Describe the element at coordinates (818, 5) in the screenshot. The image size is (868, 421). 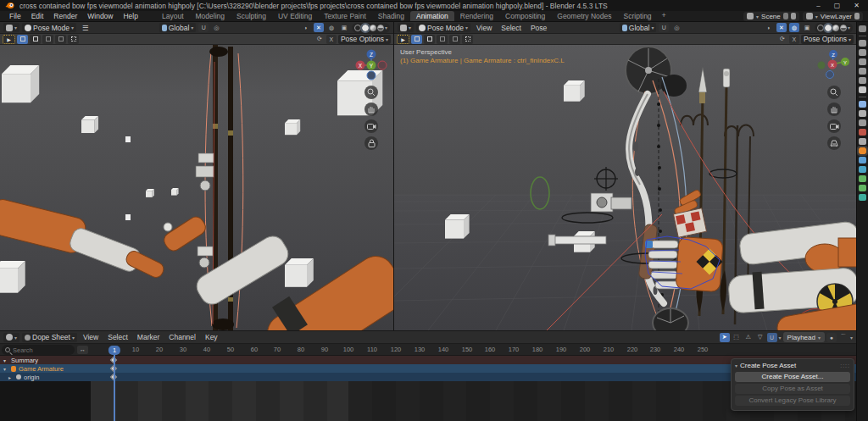
I see `minimize-button: –` at that location.